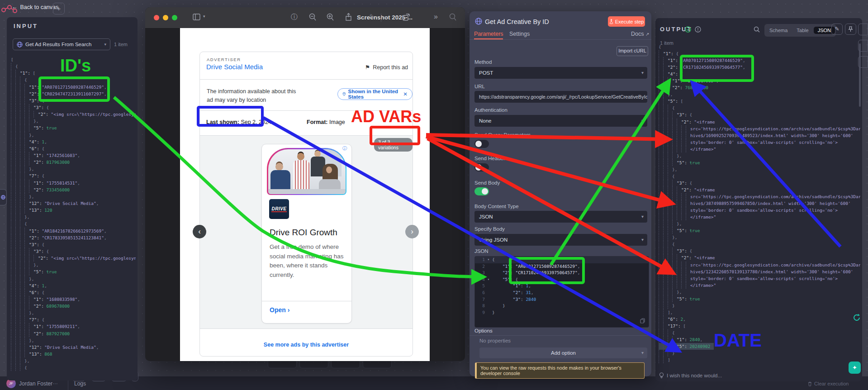  I want to click on zoom-out-icon, so click(313, 17).